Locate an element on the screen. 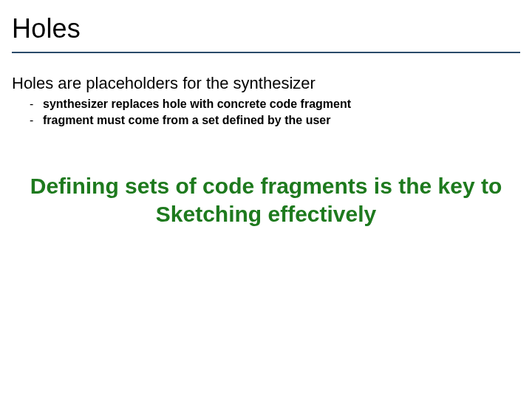 This screenshot has height=399, width=532. list-item: fragment must come from a set defined by… is located at coordinates (282, 120).